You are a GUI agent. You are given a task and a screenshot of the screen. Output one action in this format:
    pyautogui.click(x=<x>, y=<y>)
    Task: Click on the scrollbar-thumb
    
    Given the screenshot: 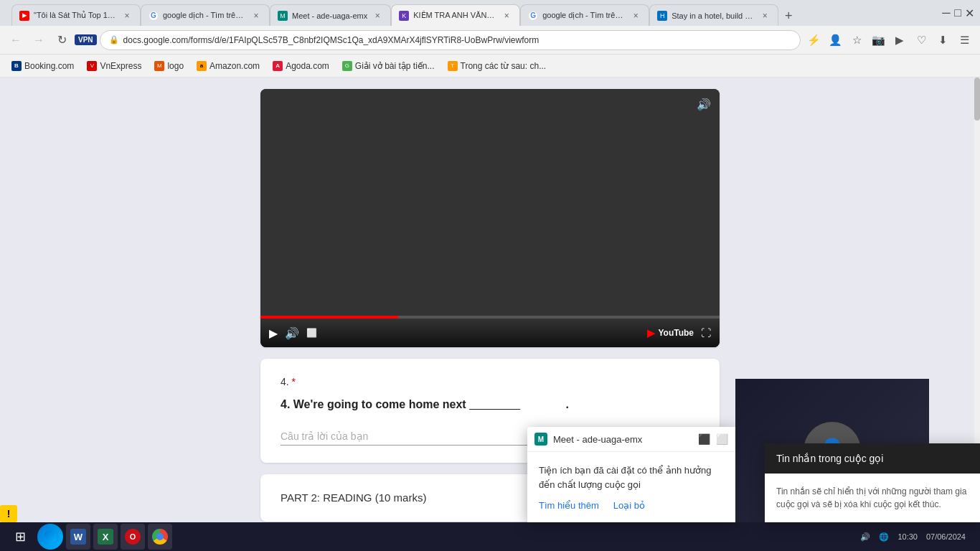 What is the action you would take?
    pyautogui.click(x=977, y=99)
    